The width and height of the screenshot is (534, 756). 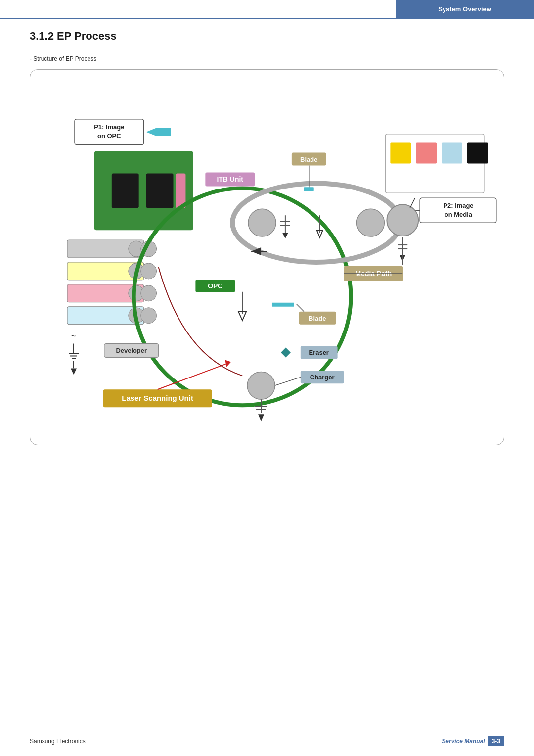 What do you see at coordinates (267, 741) in the screenshot?
I see `footer: Samsung Electronics Service Manual 3-3` at bounding box center [267, 741].